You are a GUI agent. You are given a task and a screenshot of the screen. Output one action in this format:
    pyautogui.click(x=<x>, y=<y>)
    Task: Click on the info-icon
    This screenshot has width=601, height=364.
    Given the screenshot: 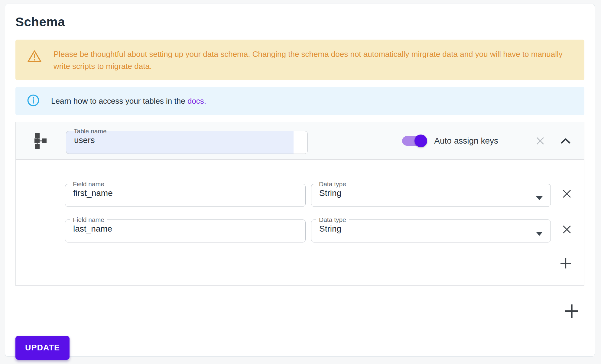 What is the action you would take?
    pyautogui.click(x=33, y=101)
    